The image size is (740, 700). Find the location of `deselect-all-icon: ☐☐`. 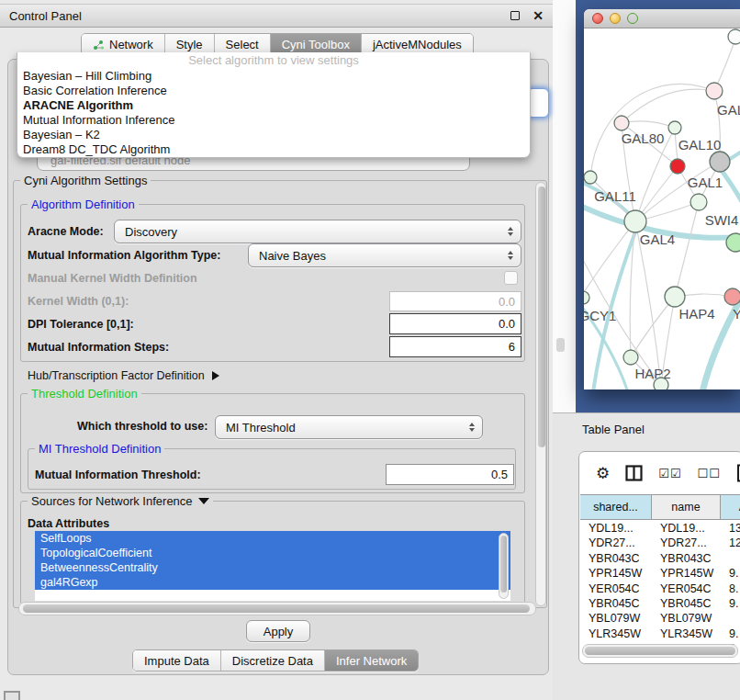

deselect-all-icon: ☐☐ is located at coordinates (709, 474).